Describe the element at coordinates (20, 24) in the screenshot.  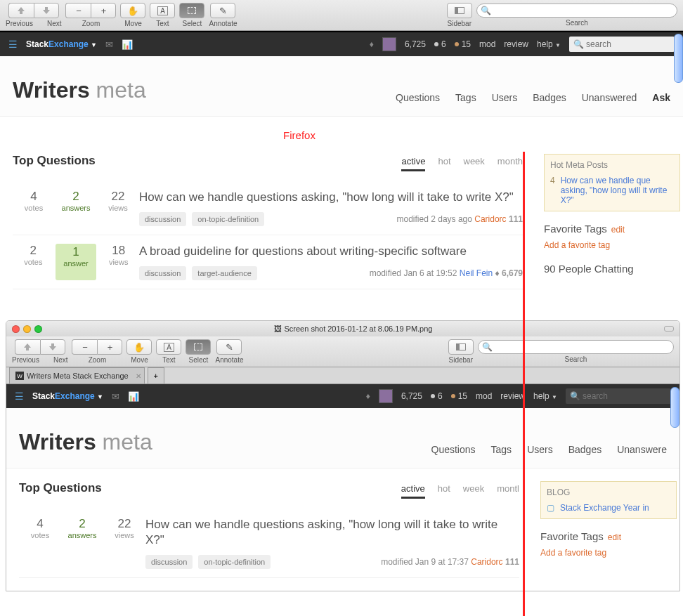
I see `prev-label: Previous` at that location.